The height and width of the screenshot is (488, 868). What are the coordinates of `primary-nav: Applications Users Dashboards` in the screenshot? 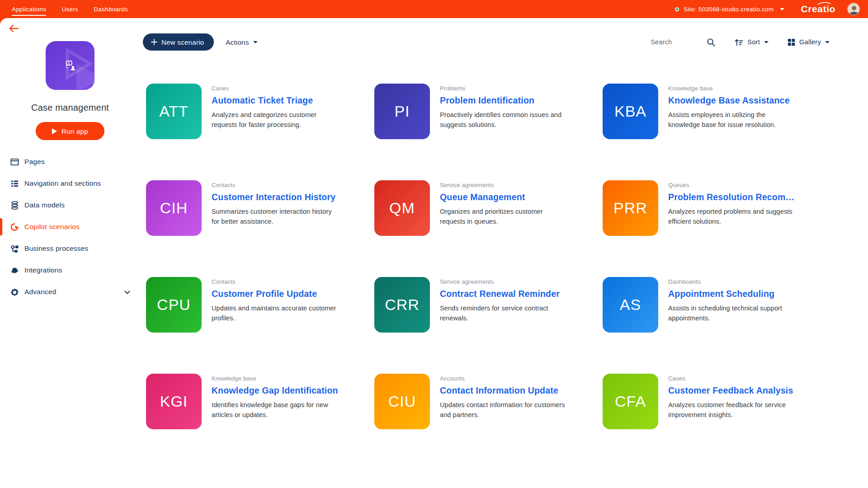 It's located at (70, 9).